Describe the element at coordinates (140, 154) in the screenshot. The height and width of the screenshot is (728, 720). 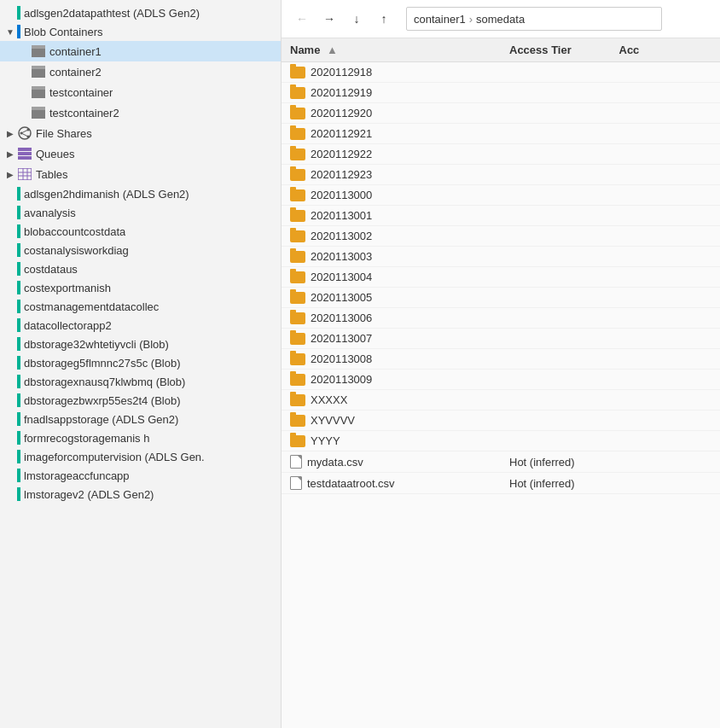
I see `sidebar-item-queues: ▶ Queues` at that location.